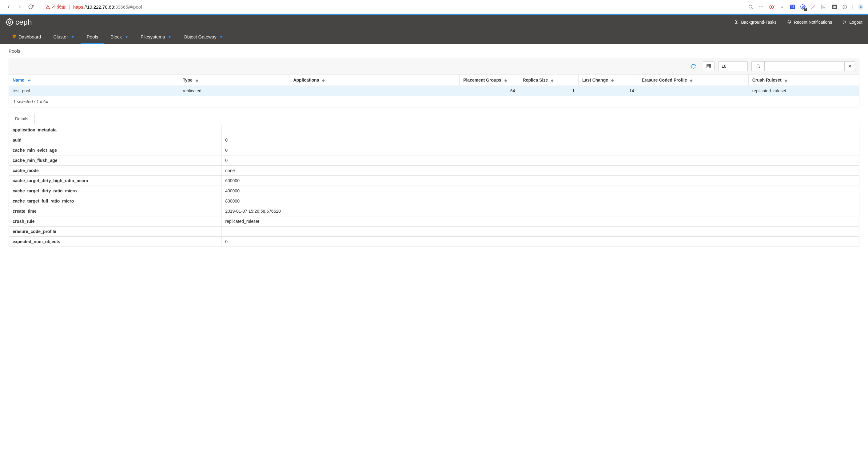 The height and width of the screenshot is (458, 868). I want to click on bell-icon, so click(789, 22).